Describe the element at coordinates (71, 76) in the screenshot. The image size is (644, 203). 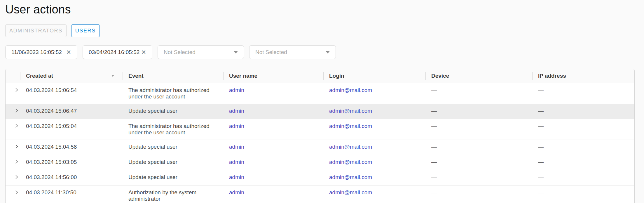
I see `col-created-at: Created at` at that location.